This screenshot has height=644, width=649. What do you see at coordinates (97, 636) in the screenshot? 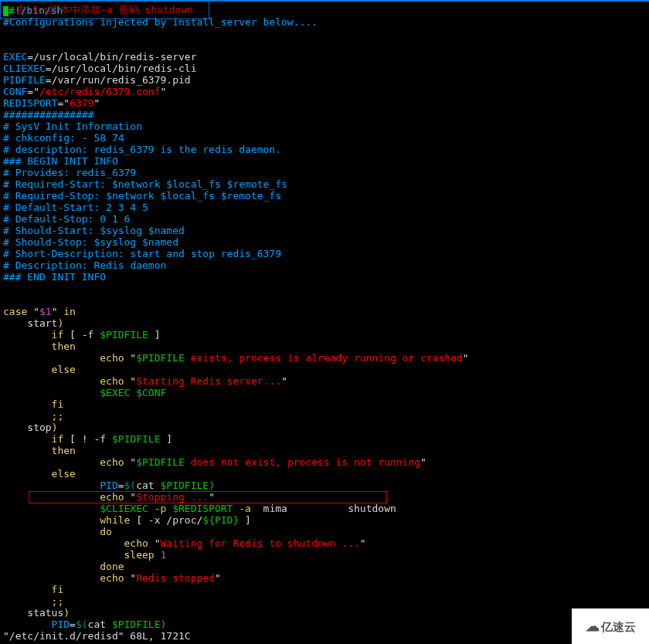
I see `vim-statusline: "/etc/init.d/redisd" 68L, 1721C` at bounding box center [97, 636].